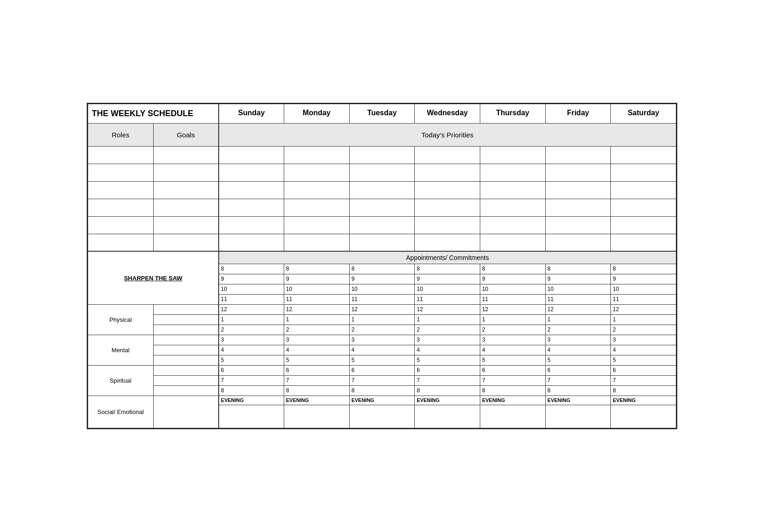 The width and height of the screenshot is (764, 532). What do you see at coordinates (316, 300) in the screenshot?
I see `mon-11: 11` at bounding box center [316, 300].